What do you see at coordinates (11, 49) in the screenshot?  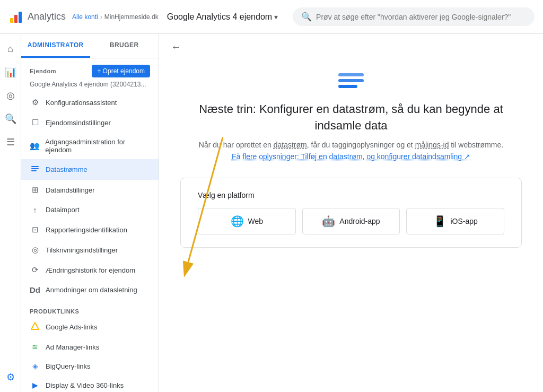 I see `nav-home: ⌂` at bounding box center [11, 49].